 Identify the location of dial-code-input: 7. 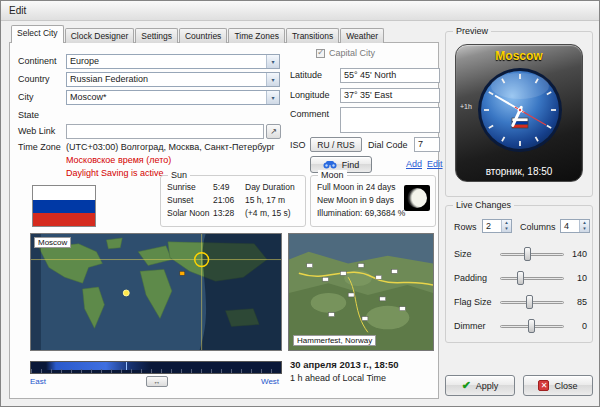
(427, 144).